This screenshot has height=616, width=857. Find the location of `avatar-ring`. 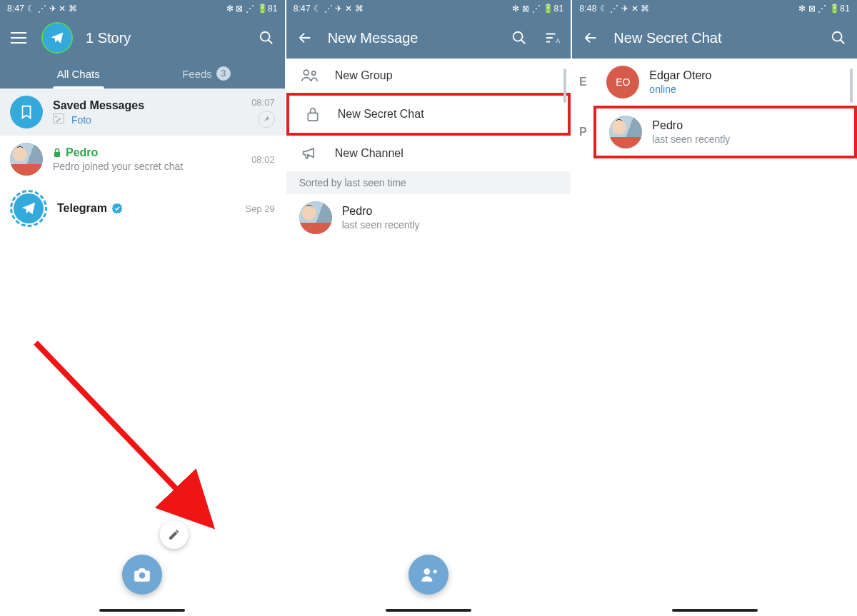

avatar-ring is located at coordinates (29, 208).